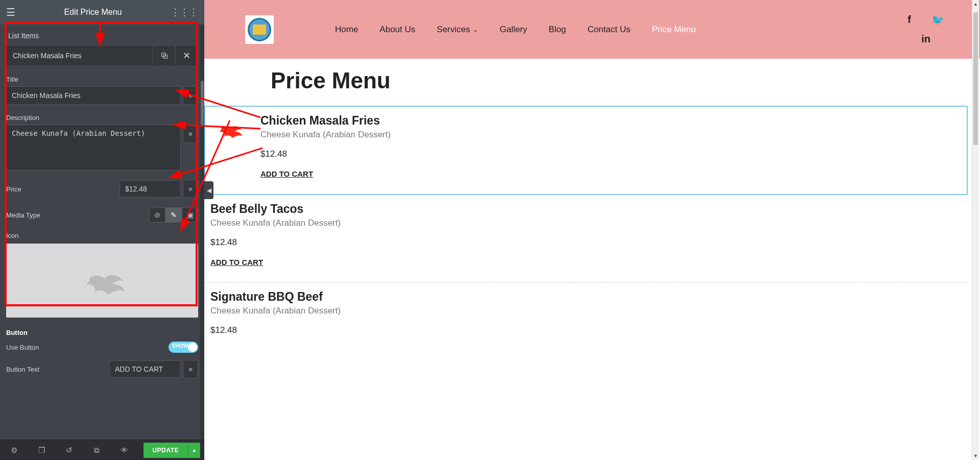 This screenshot has height=460, width=980. I want to click on media-none-button: ⊘, so click(157, 215).